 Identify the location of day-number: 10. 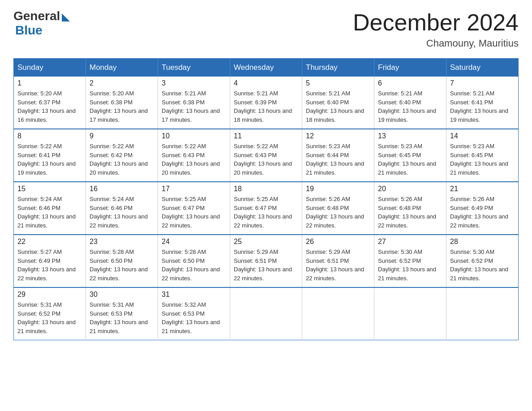
(194, 136).